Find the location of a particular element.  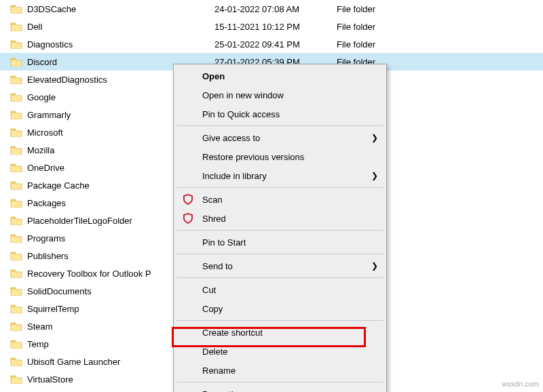

file-date: 25-01-2022 09:41 PM is located at coordinates (276, 45).